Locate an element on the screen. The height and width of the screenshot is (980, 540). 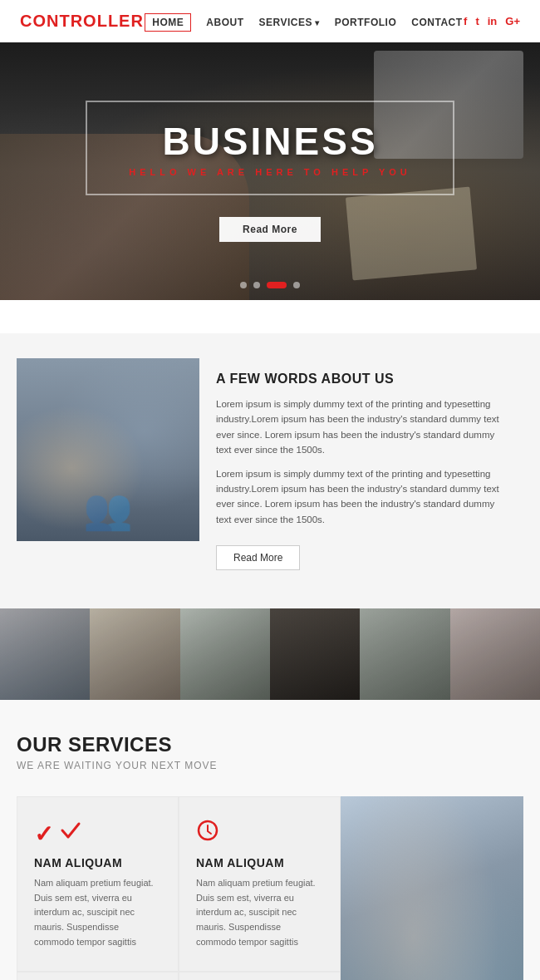
about-image is located at coordinates (108, 450).